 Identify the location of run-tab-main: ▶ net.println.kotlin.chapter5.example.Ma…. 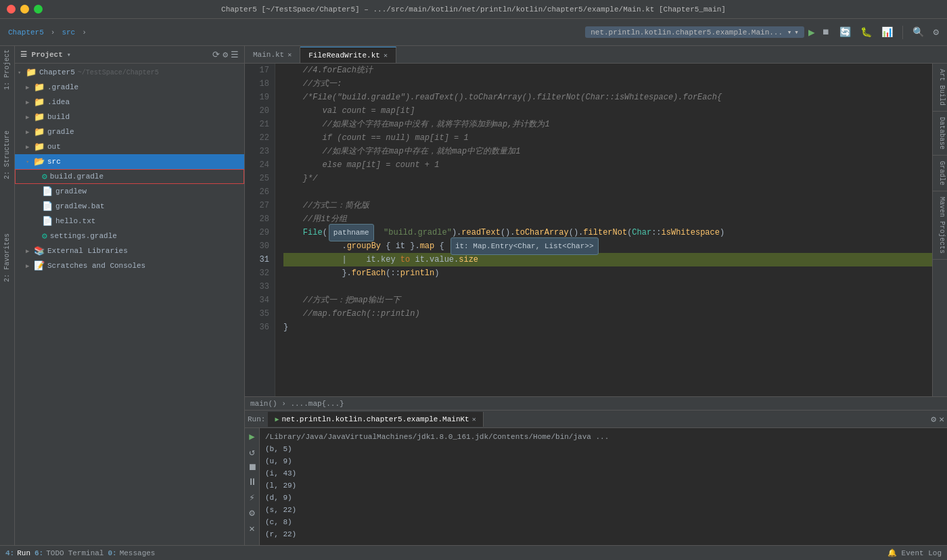
(375, 419).